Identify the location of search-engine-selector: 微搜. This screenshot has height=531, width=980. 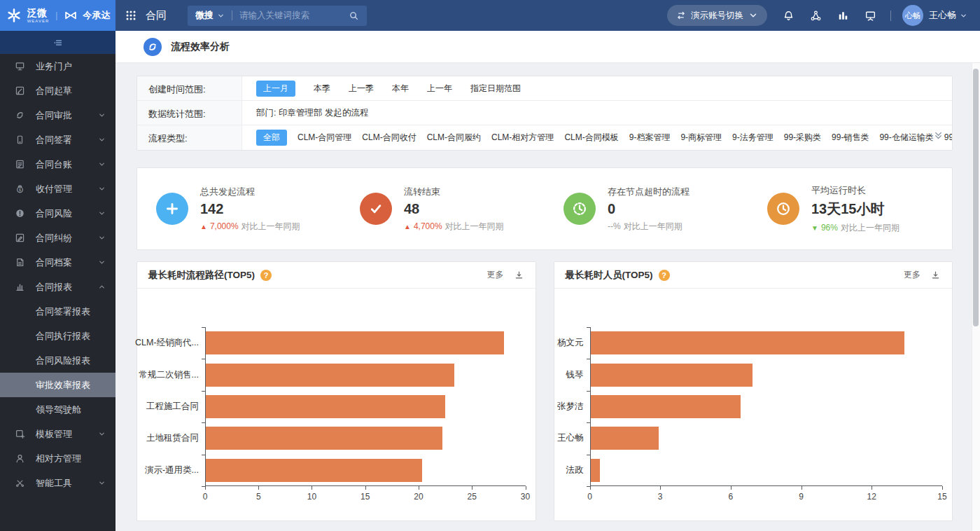
(204, 15).